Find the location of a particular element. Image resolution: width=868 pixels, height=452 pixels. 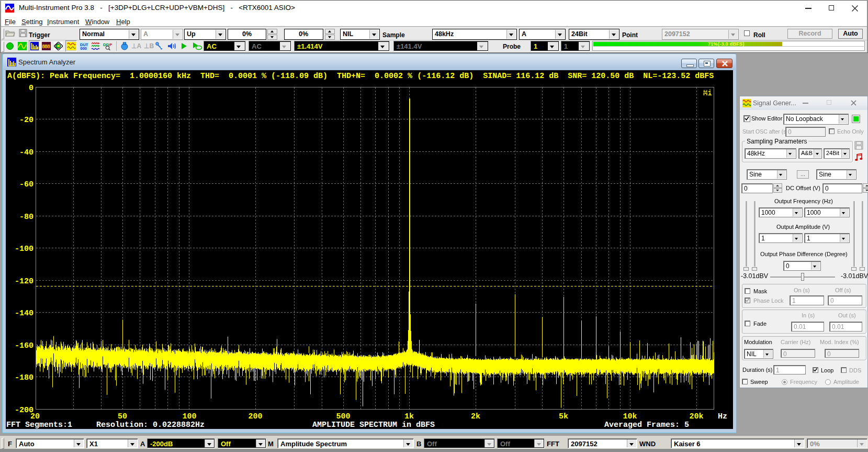

svg-text: 888 is located at coordinates (46, 47).